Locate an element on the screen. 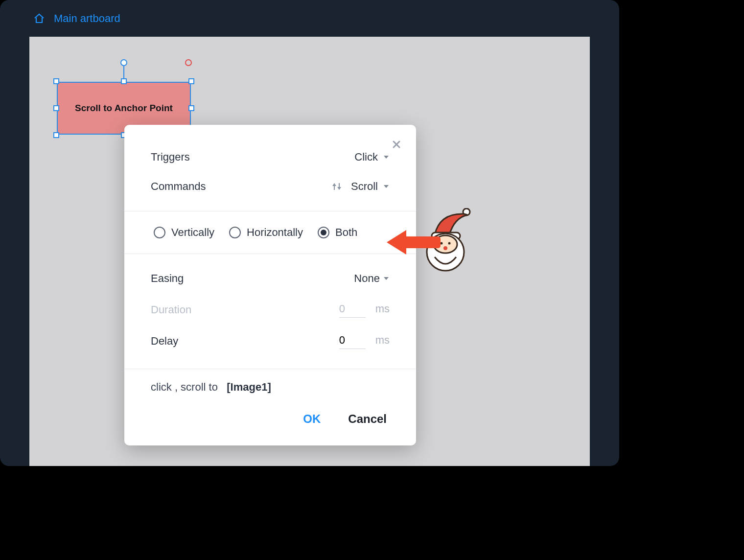  selected-element-label: Scroll to Anchor Point is located at coordinates (124, 108).